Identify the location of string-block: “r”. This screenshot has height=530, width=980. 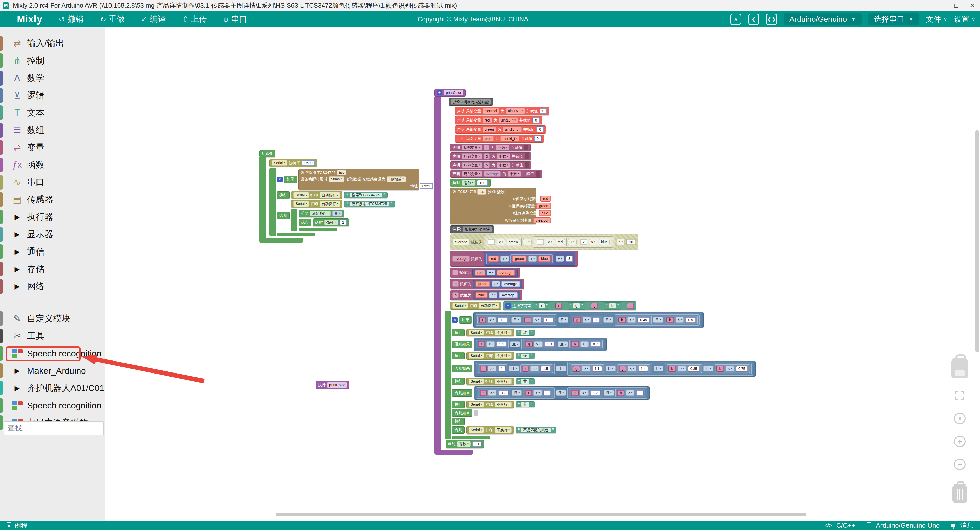
(542, 306).